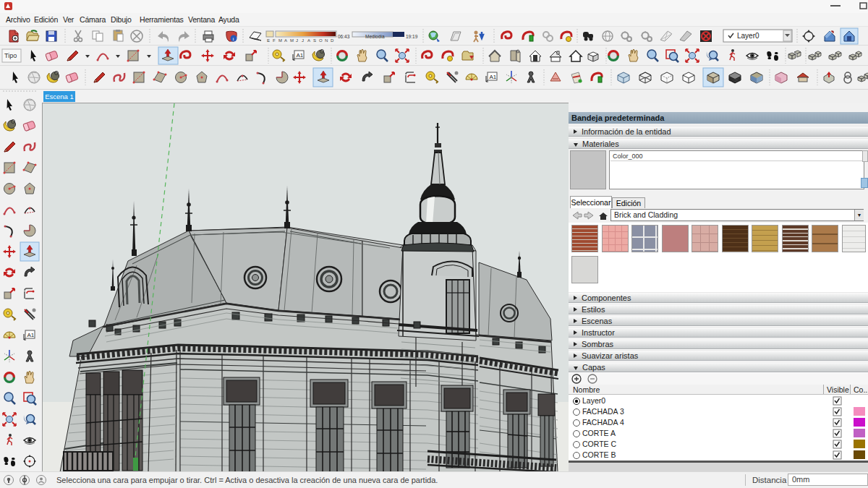  I want to click on svg-text: D, so click(333, 40).